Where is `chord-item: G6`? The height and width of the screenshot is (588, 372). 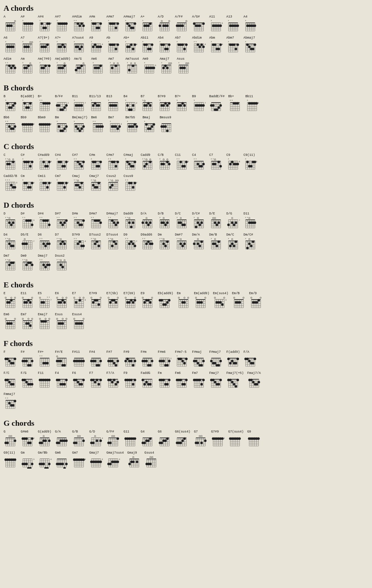
chord-item: G6 is located at coordinates (165, 439).